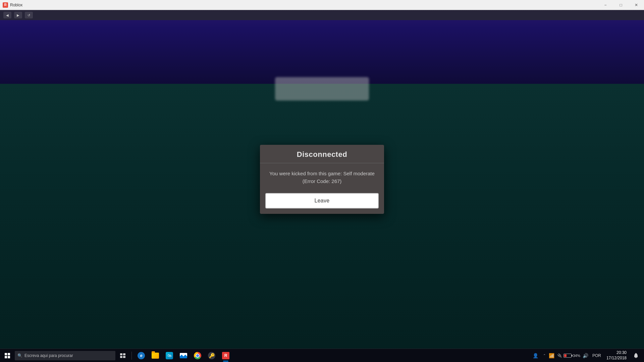  I want to click on systray-chevron: ⌃, so click(544, 355).